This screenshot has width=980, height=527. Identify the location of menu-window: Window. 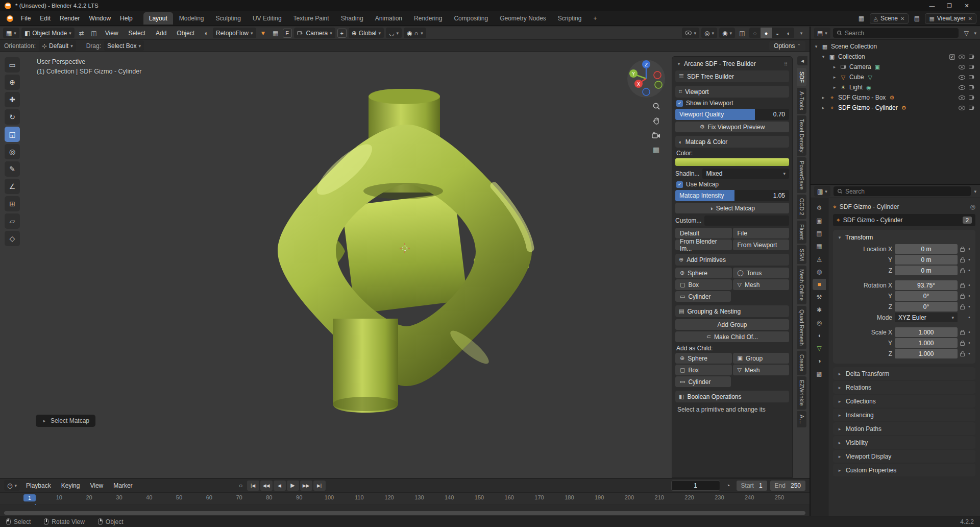
(100, 18).